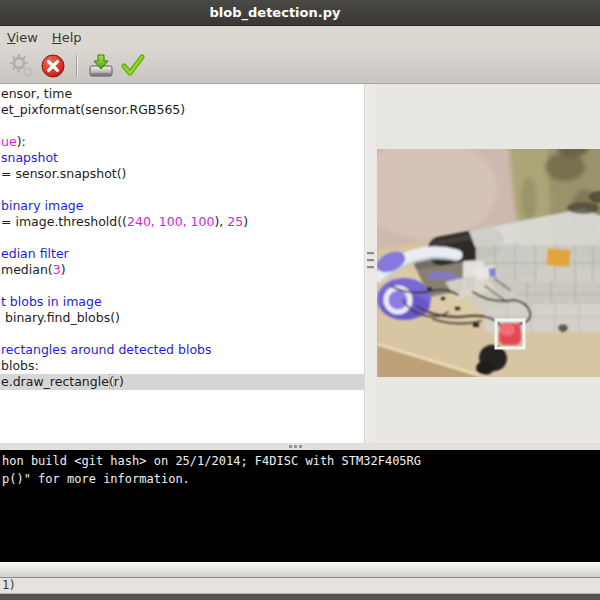  What do you see at coordinates (182, 110) in the screenshot?
I see `code-line: et_pixformat(sensor.RGB565)` at bounding box center [182, 110].